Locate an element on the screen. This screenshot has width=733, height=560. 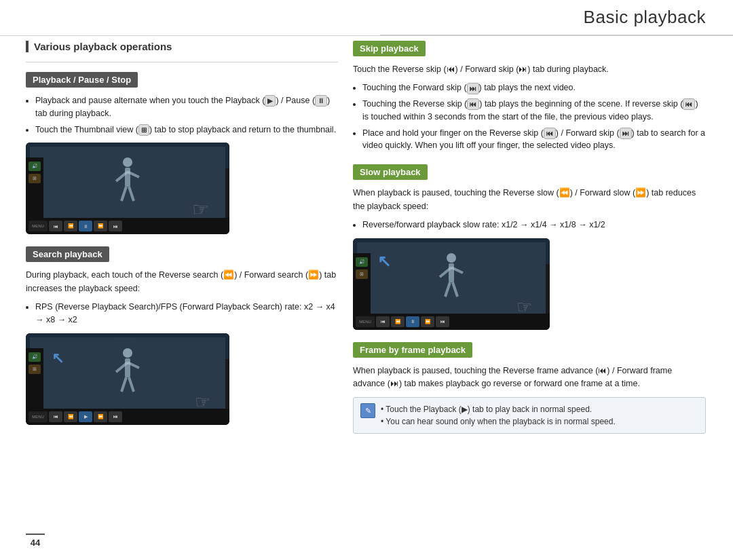
play-ctrl-2: ▶ is located at coordinates (86, 417).